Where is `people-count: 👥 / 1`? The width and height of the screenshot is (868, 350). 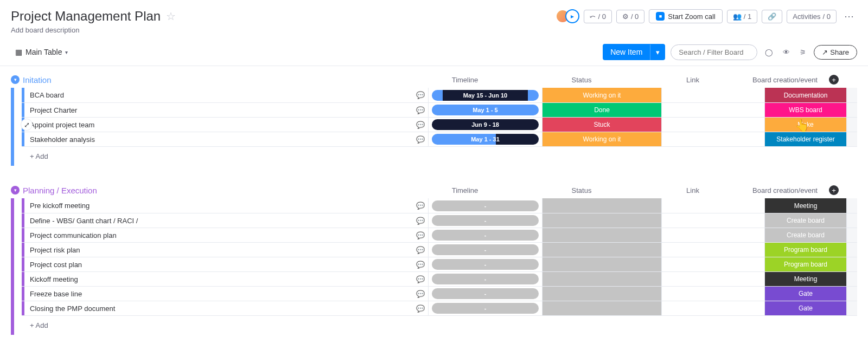
people-count: 👥 / 1 is located at coordinates (742, 16).